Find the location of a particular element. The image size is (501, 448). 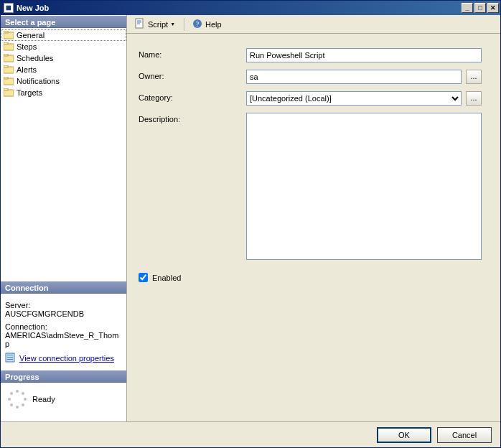

app-icon: ▦ is located at coordinates (9, 8).